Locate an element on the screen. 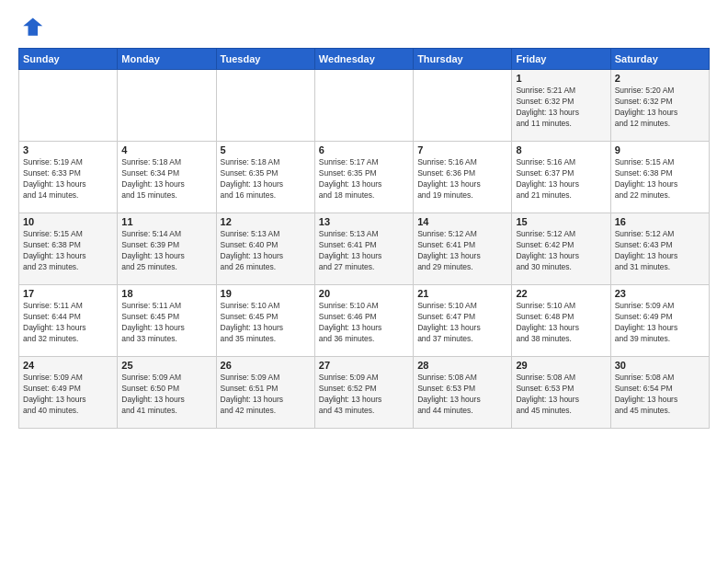 Image resolution: width=728 pixels, height=563 pixels. page-header is located at coordinates (364, 28).